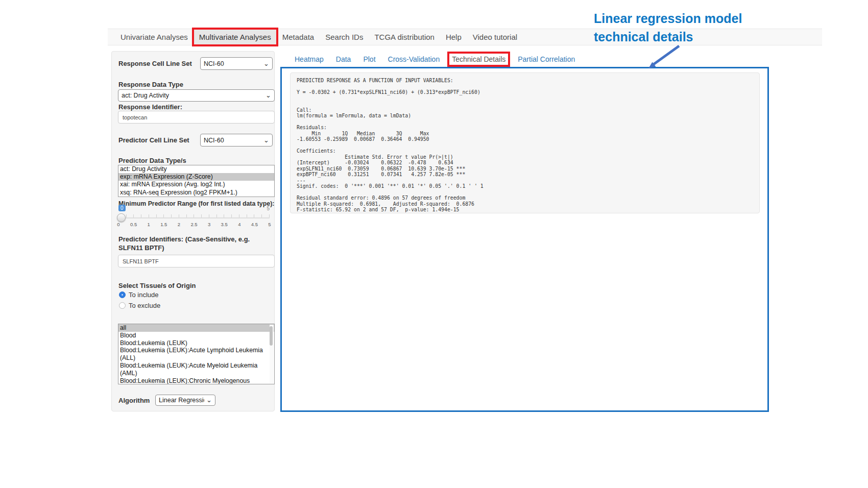 The image size is (868, 488). I want to click on tick-label: 5, so click(270, 225).